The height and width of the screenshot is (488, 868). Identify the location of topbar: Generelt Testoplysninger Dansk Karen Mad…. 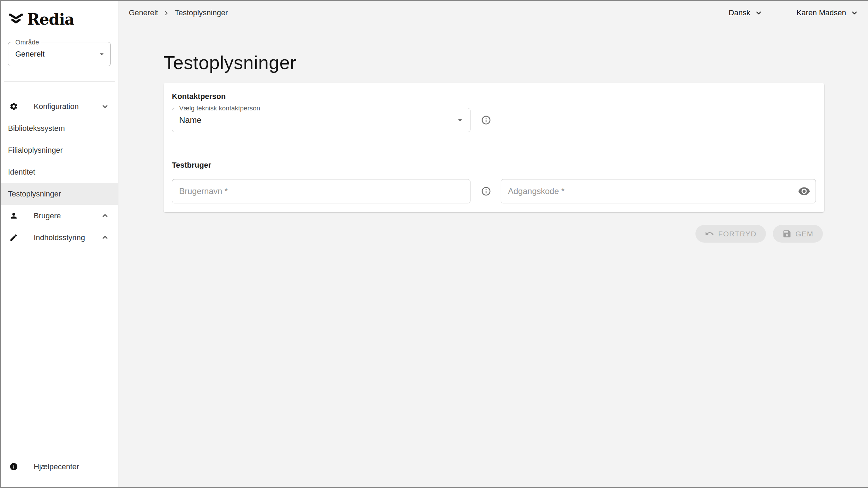
(493, 13).